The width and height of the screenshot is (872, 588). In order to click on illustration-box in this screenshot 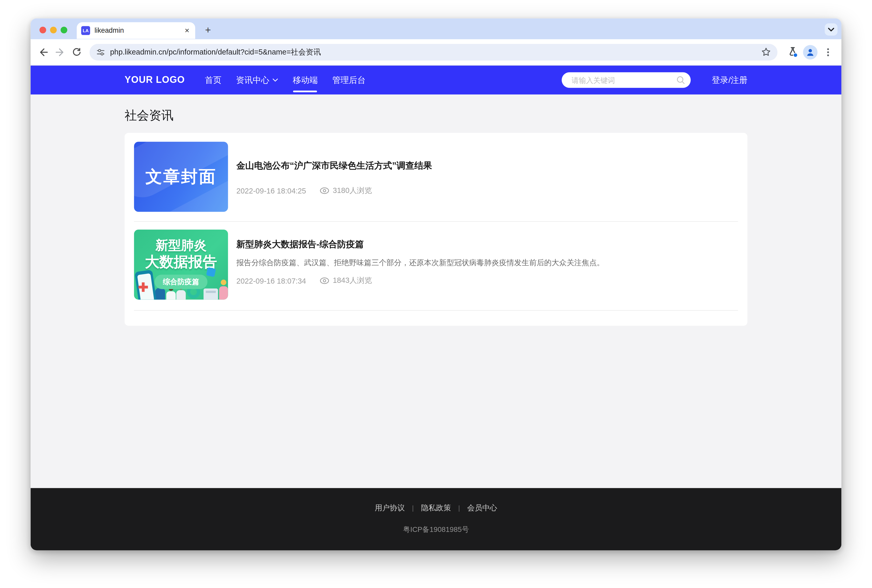, I will do `click(211, 294)`.